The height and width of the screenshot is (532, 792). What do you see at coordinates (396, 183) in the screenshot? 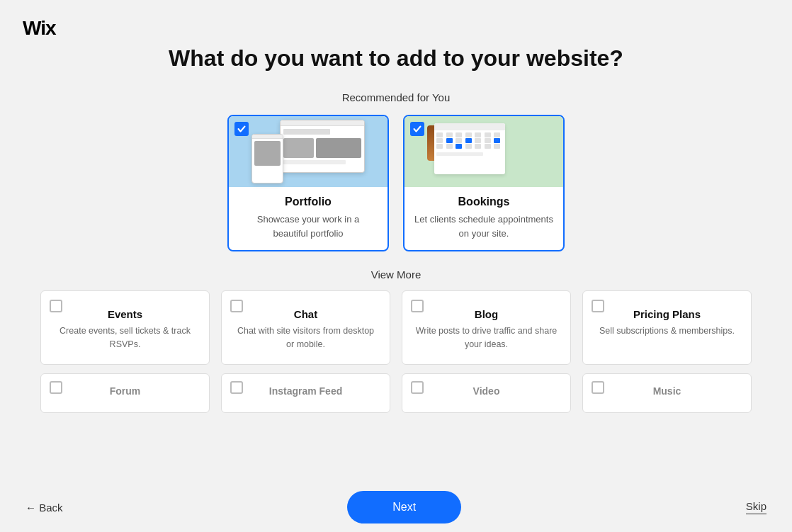
I see `recommended-cards-container: Portfolio Showcase your work in a beauti…` at bounding box center [396, 183].